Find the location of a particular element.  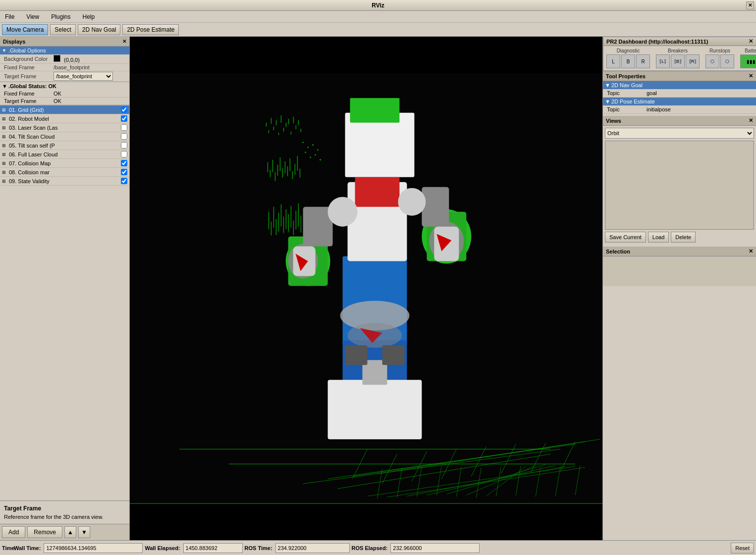

2d-nav-goal-header: ▼ 2D Nav Goal is located at coordinates (680, 85).